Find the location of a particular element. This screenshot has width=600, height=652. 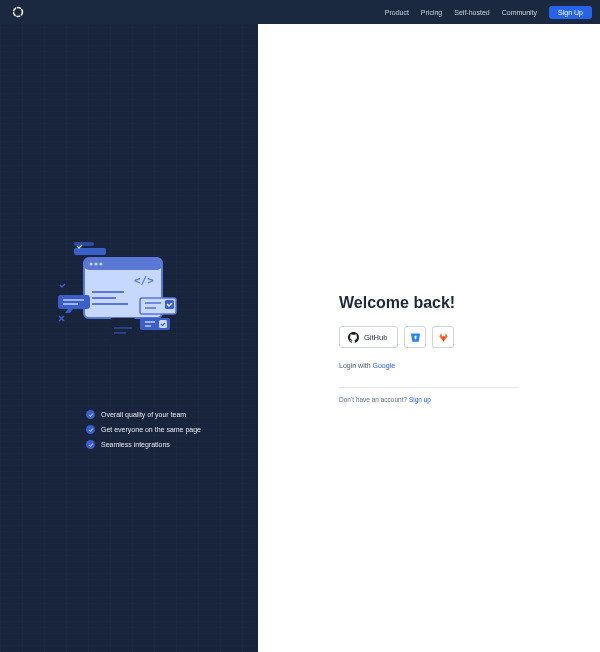

feature-text: Seamless integrations is located at coordinates (136, 444).